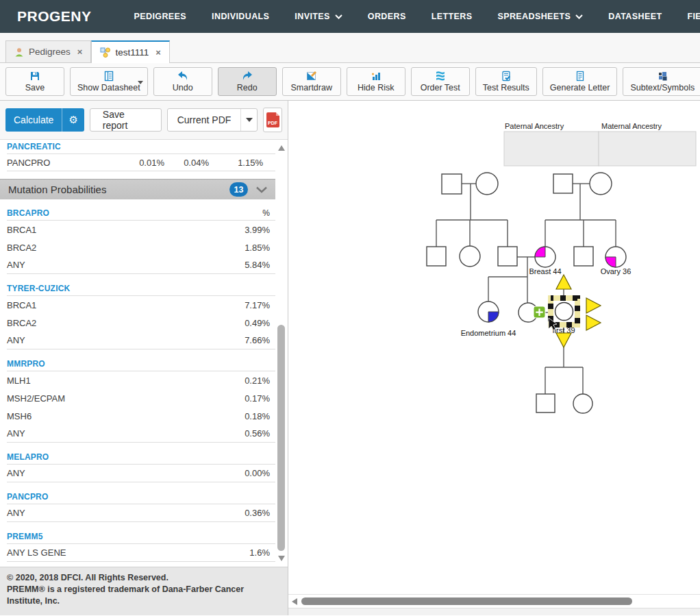 Image resolution: width=700 pixels, height=616 pixels. What do you see at coordinates (551, 149) in the screenshot?
I see `paternal-ancestry-box` at bounding box center [551, 149].